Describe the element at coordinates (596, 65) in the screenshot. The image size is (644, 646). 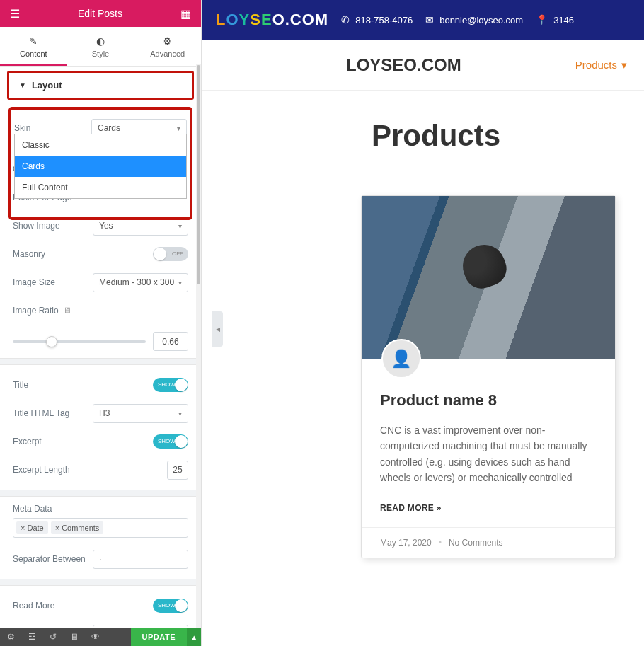
I see `menu-label: Products` at that location.